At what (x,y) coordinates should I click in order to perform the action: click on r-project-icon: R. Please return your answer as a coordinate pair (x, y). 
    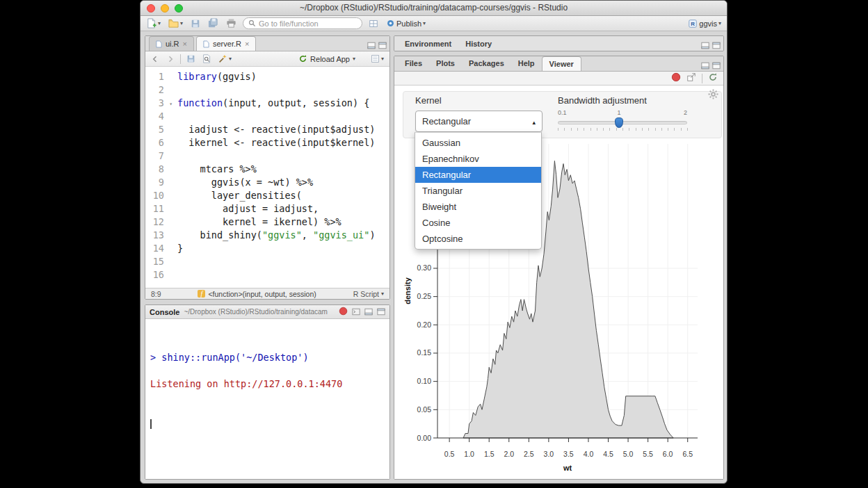
    Looking at the image, I should click on (693, 24).